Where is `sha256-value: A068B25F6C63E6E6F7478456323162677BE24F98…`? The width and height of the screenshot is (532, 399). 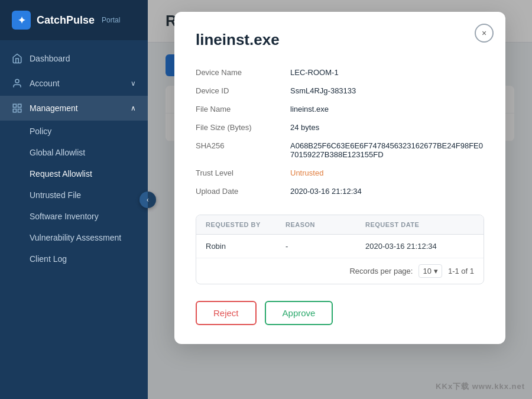
sha256-value: A068B25F6C63E6E6F7478456323162677BE24F98… is located at coordinates (387, 150).